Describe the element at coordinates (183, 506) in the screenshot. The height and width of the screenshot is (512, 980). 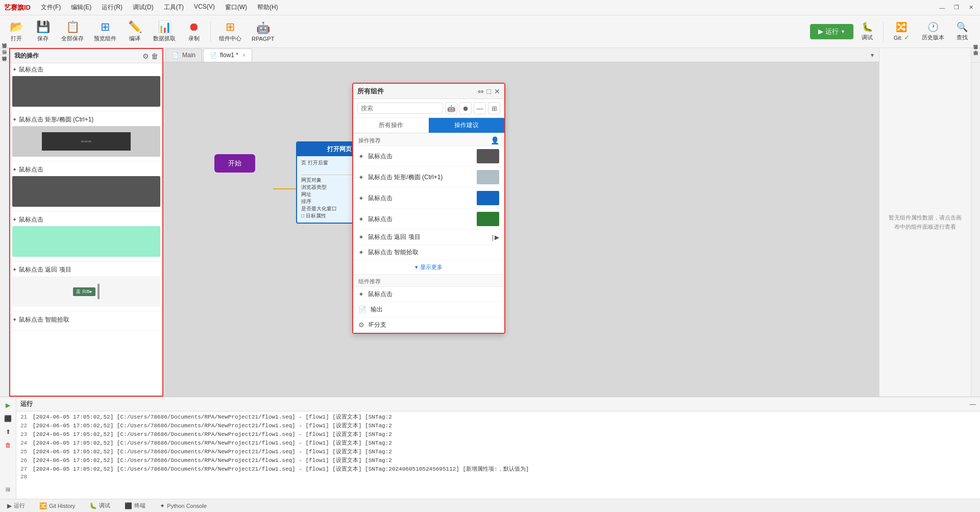
I see `statusbar-python-btn: ✦ Python Console` at that location.